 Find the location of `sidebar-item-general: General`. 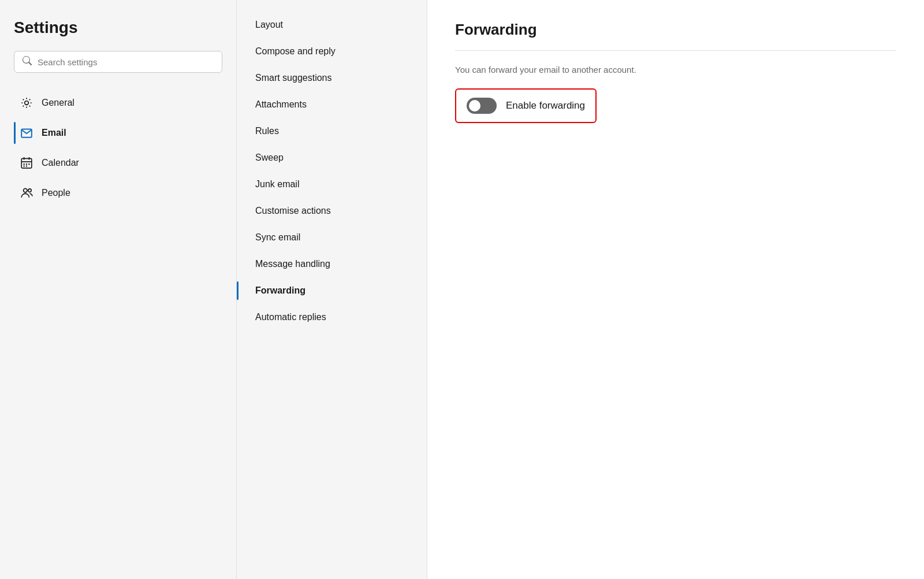

sidebar-item-general: General is located at coordinates (118, 103).